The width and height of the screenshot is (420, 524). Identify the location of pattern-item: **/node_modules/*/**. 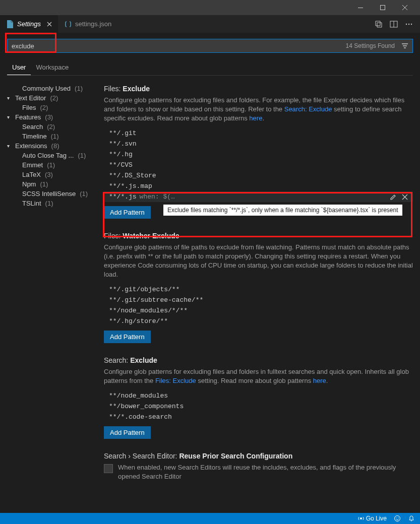
(258, 310).